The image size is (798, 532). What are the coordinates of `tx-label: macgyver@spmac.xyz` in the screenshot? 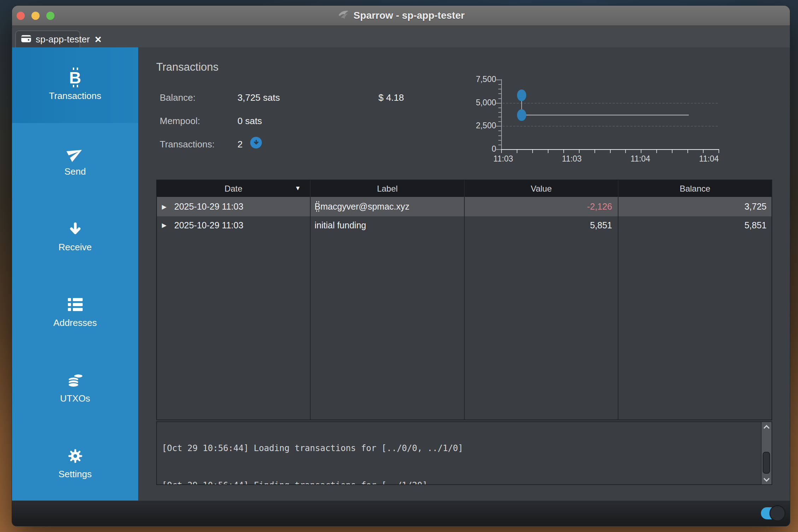 It's located at (365, 206).